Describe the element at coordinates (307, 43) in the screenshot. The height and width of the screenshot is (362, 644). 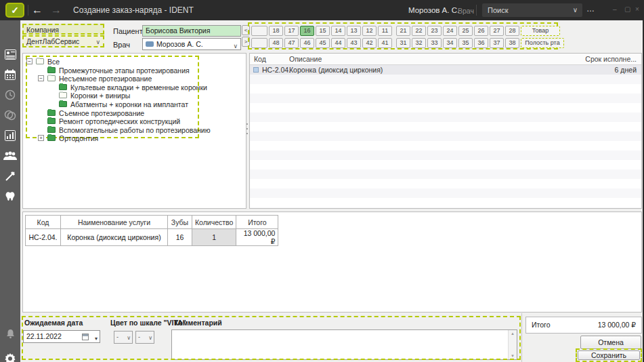
I see `tooth-button-46: 46` at that location.